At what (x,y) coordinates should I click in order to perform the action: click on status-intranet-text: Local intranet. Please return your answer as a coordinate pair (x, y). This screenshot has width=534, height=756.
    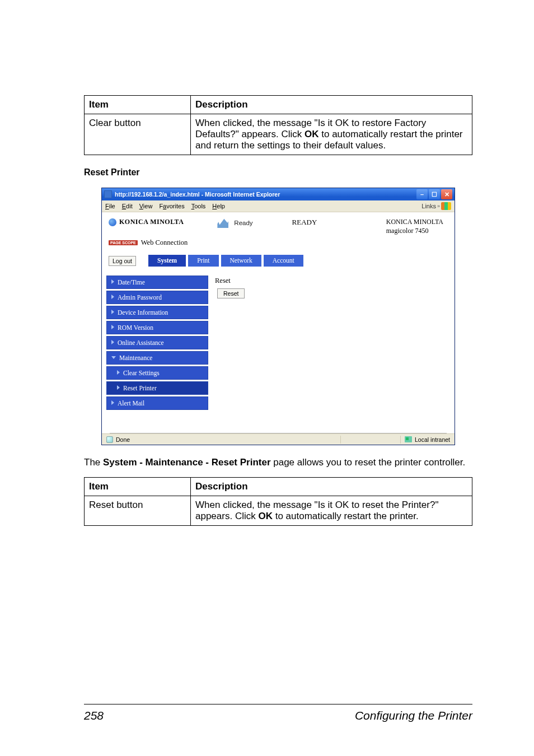
    Looking at the image, I should click on (432, 440).